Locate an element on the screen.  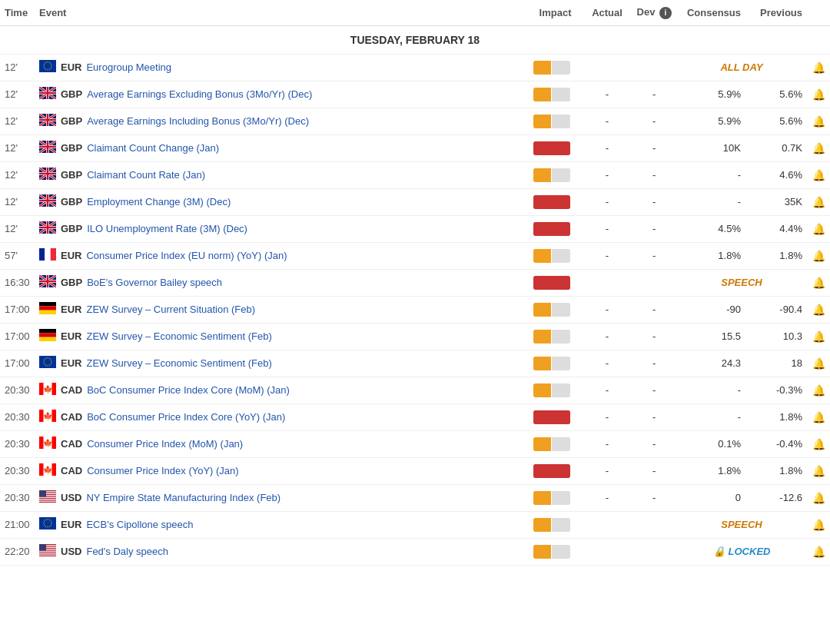
event-name: Claimant Count Change (Jan) is located at coordinates (153, 148).